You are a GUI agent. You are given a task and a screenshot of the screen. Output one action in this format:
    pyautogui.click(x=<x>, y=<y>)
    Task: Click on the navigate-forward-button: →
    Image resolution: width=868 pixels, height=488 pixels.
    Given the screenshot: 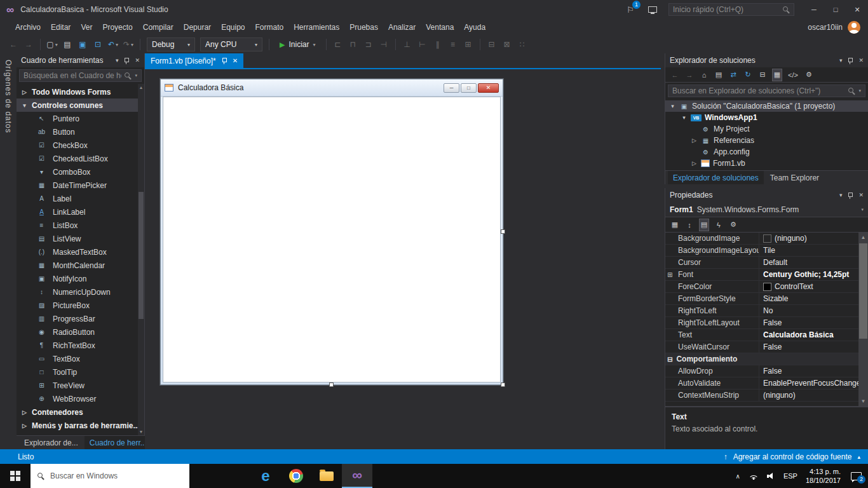 What is the action you would take?
    pyautogui.click(x=29, y=44)
    